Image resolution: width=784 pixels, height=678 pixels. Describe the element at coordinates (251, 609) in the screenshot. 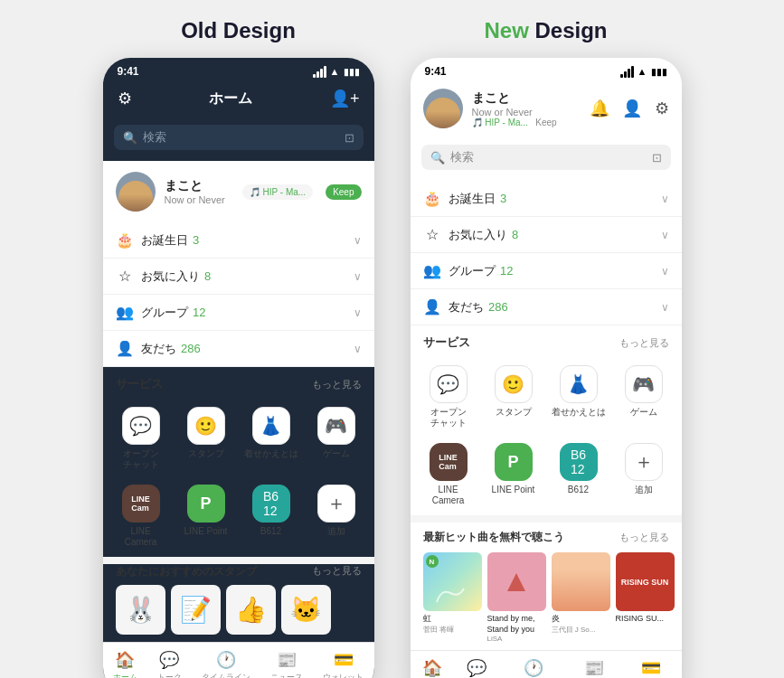

I see `stamp-item: 👍` at that location.